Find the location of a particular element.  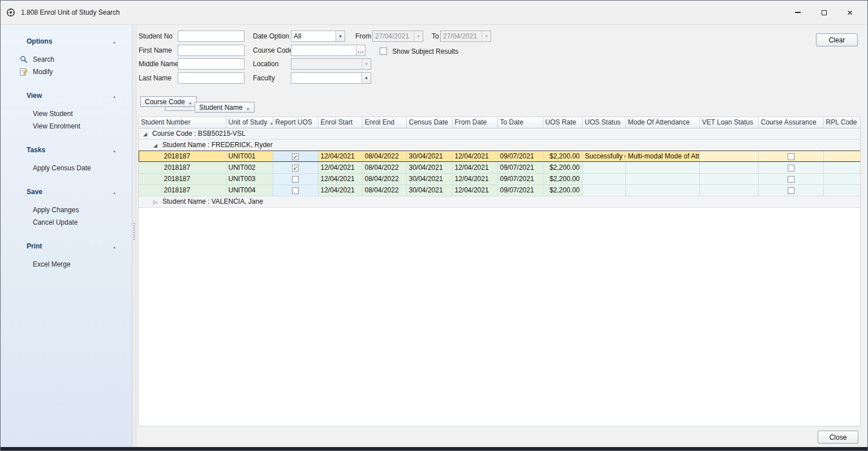

show-subject-results-checkbox: Show Subject Results is located at coordinates (419, 51).